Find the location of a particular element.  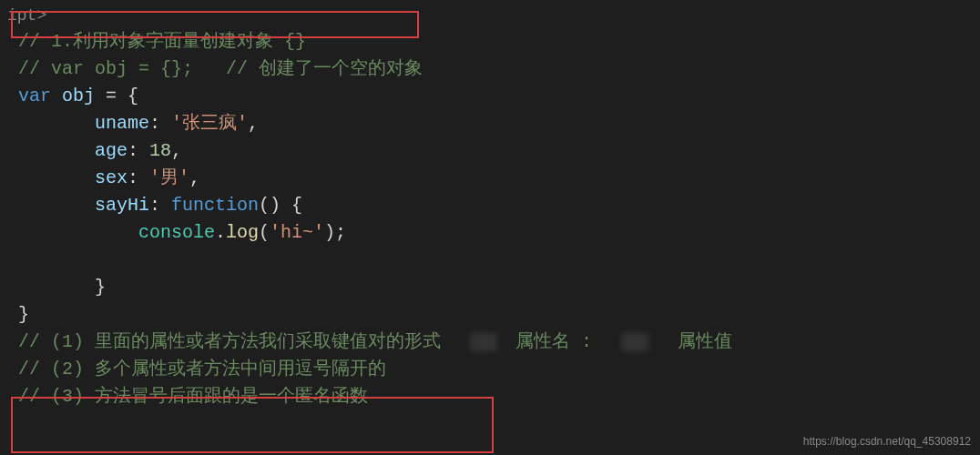

code-line-8: console.log('hi~'); is located at coordinates (490, 233).